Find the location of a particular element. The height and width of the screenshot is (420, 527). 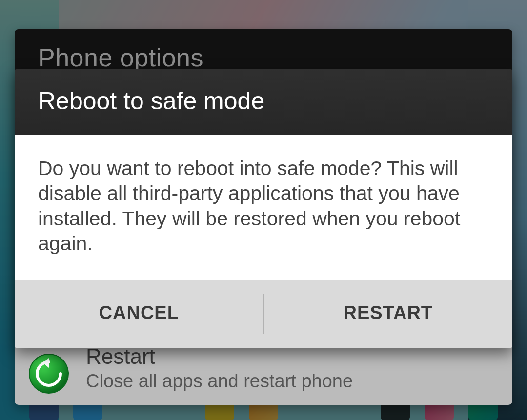

safe-mode-title: Reboot to safe mode is located at coordinates (151, 101).